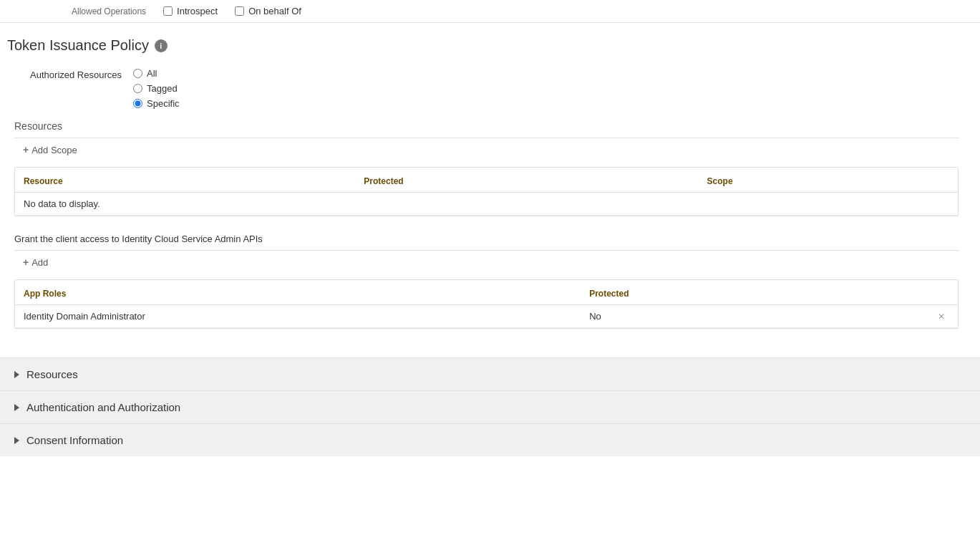 Image resolution: width=980 pixels, height=558 pixels. Describe the element at coordinates (941, 317) in the screenshot. I see `delete-row-icon: ✕` at that location.